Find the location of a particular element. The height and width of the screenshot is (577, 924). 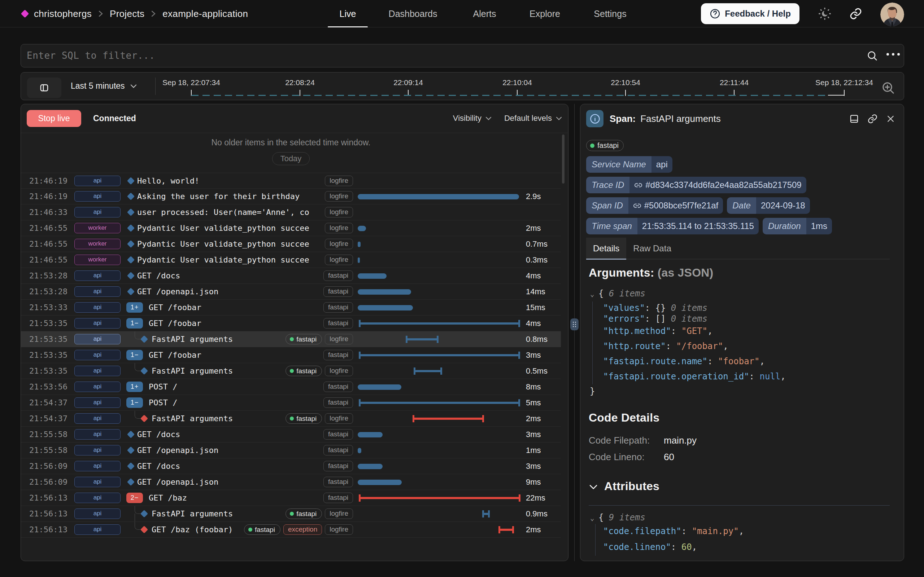

log-row: 21:54:37apiFastAPI argumentsfastapilogfi… is located at coordinates (291, 419).